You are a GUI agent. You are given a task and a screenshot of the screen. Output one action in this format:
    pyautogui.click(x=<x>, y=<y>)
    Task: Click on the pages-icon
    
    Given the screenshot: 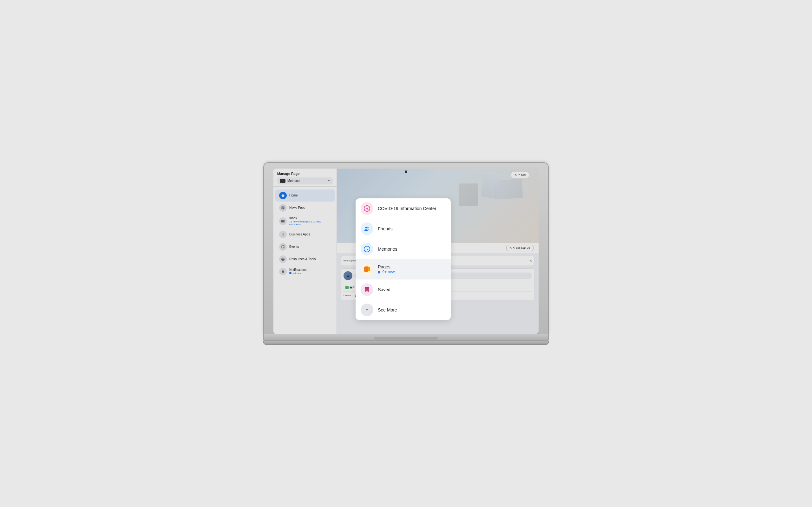 What is the action you would take?
    pyautogui.click(x=367, y=269)
    